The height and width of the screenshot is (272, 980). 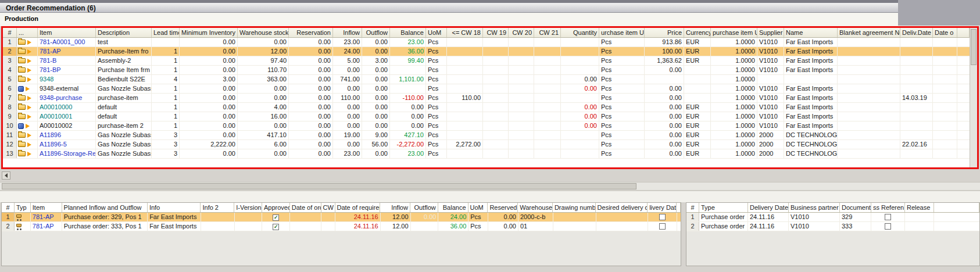 What do you see at coordinates (622, 207) in the screenshot?
I see `column-header-desired: Desired delivery date` at bounding box center [622, 207].